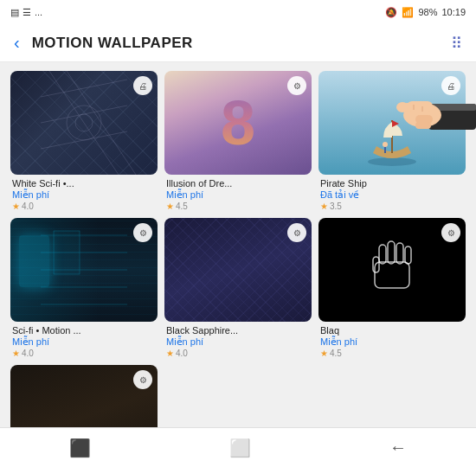 Image resolution: width=476 pixels, height=467 pixels. Describe the element at coordinates (451, 86) in the screenshot. I see `thumb-badge-pirate: 🖨` at that location.